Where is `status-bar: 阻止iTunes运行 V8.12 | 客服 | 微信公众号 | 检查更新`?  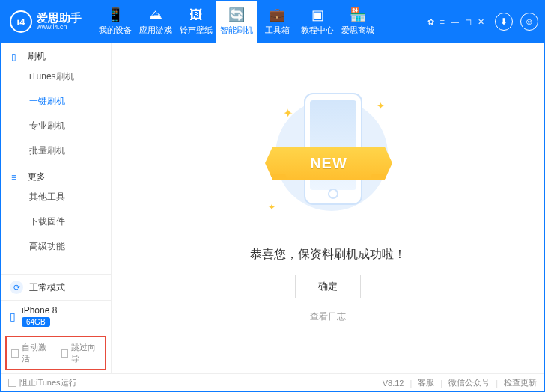 status-bar: 阻止iTunes运行 V8.12 | 客服 | 微信公众号 | 检查更新 is located at coordinates (272, 382).